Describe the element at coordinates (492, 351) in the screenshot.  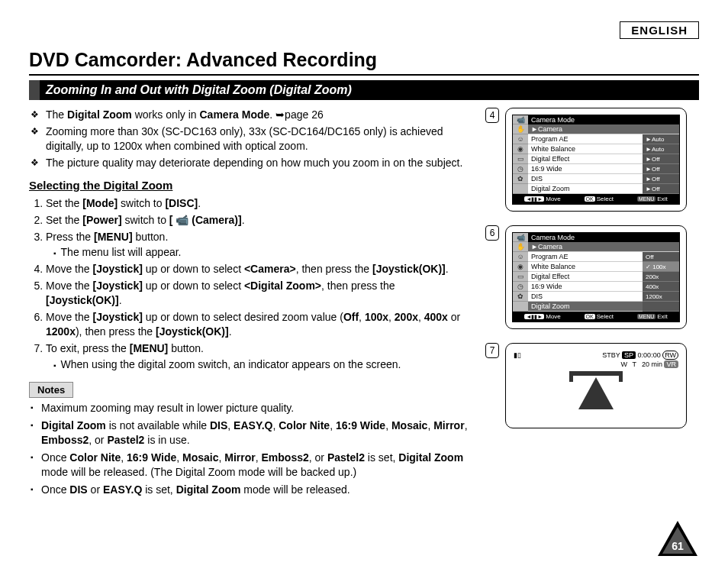
I see `figure-7-number: 7` at that location.